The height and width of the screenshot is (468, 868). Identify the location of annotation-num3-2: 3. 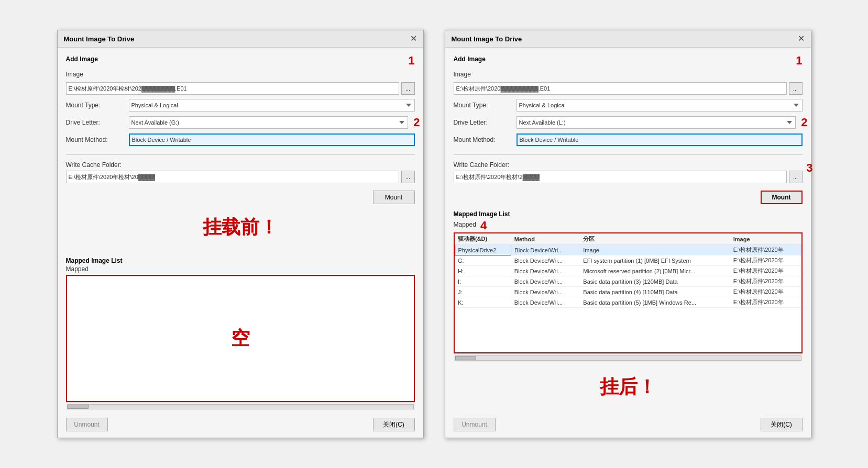
(809, 168).